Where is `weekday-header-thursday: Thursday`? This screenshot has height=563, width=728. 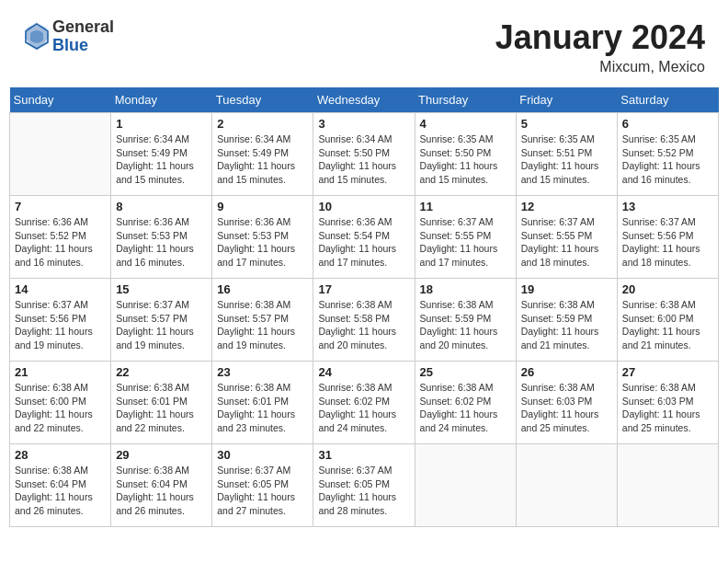
weekday-header-thursday: Thursday is located at coordinates (465, 100).